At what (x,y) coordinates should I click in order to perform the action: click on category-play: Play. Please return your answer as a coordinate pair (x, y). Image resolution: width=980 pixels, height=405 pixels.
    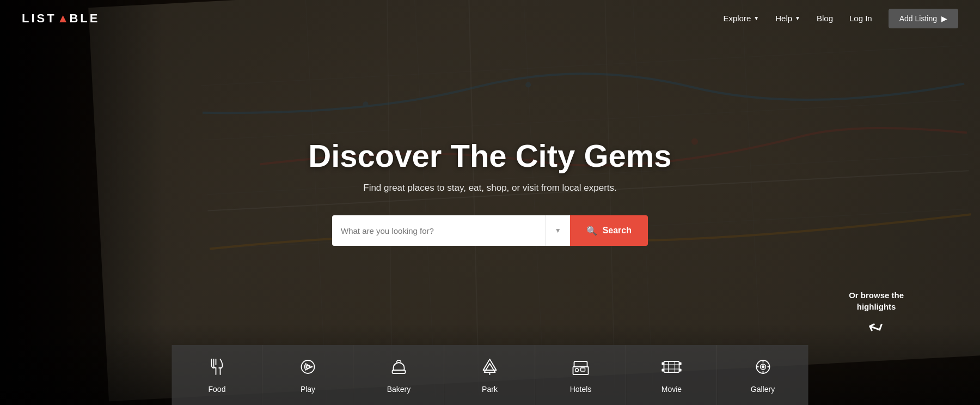
    Looking at the image, I should click on (308, 375).